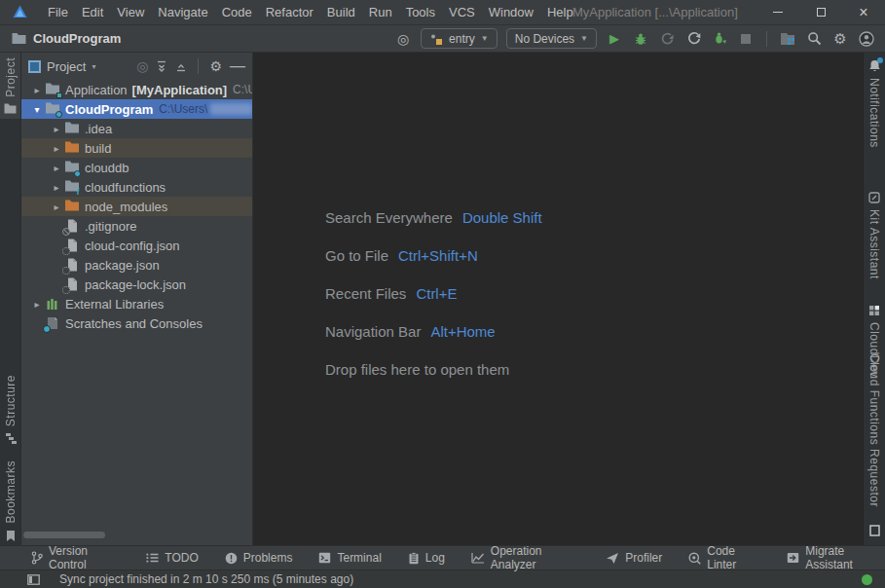  I want to click on rerun-sync-button, so click(693, 39).